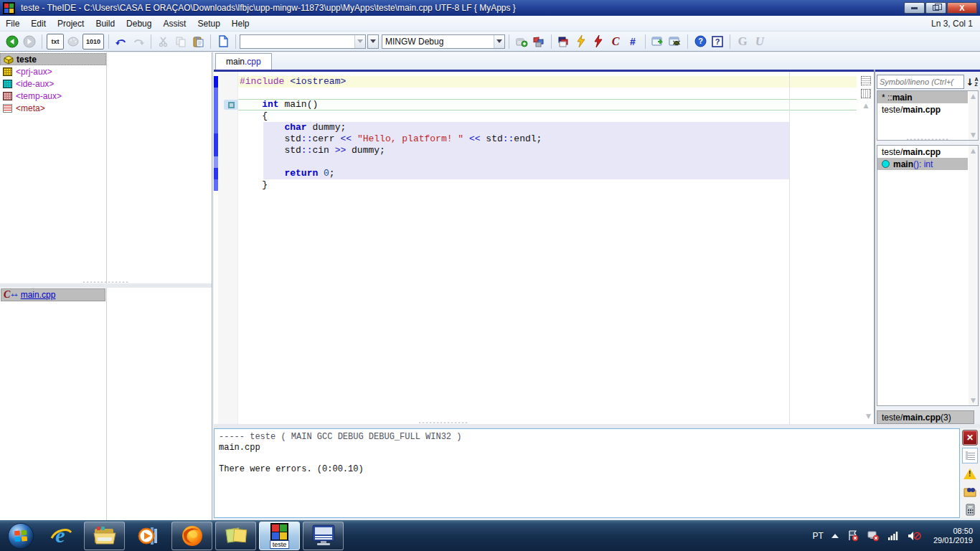 The image size is (980, 551). Describe the element at coordinates (293, 82) in the screenshot. I see `code-line-1: #include <iostream>` at that location.